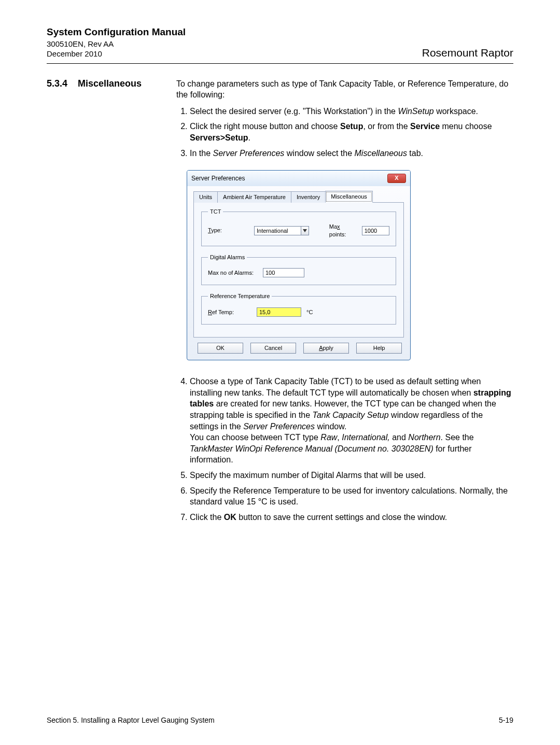 This screenshot has width=560, height=745. Describe the element at coordinates (379, 348) in the screenshot. I see `help-button: Help` at that location.